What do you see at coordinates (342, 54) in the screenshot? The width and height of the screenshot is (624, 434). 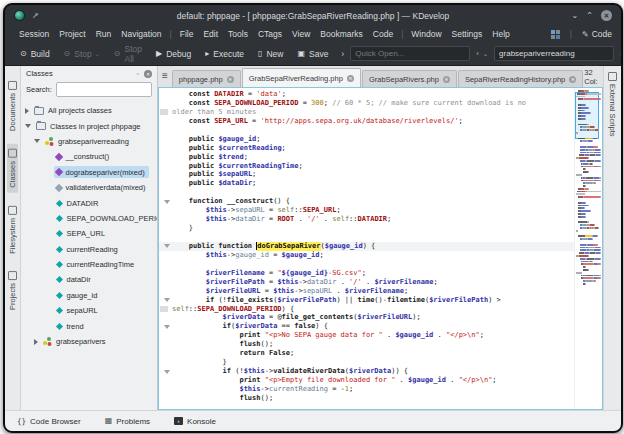 I see `toolbar-overflow-icon: ›` at bounding box center [342, 54].